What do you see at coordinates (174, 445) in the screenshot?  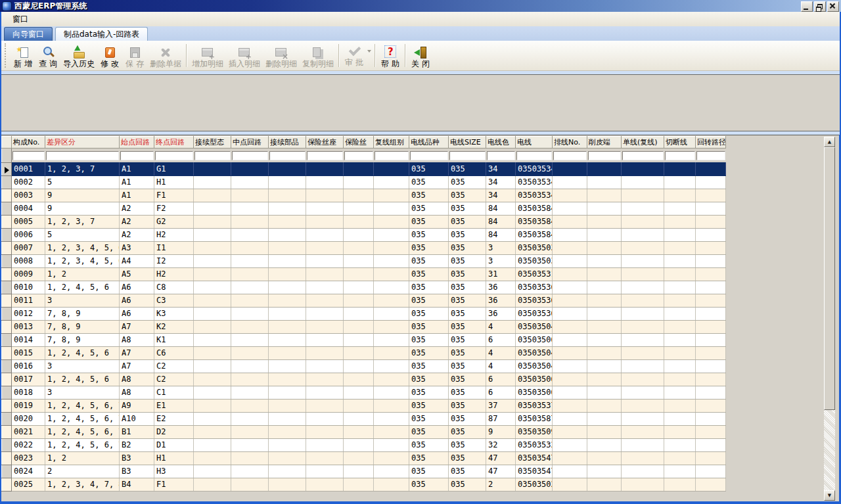 I see `grid-cell: D1` at bounding box center [174, 445].